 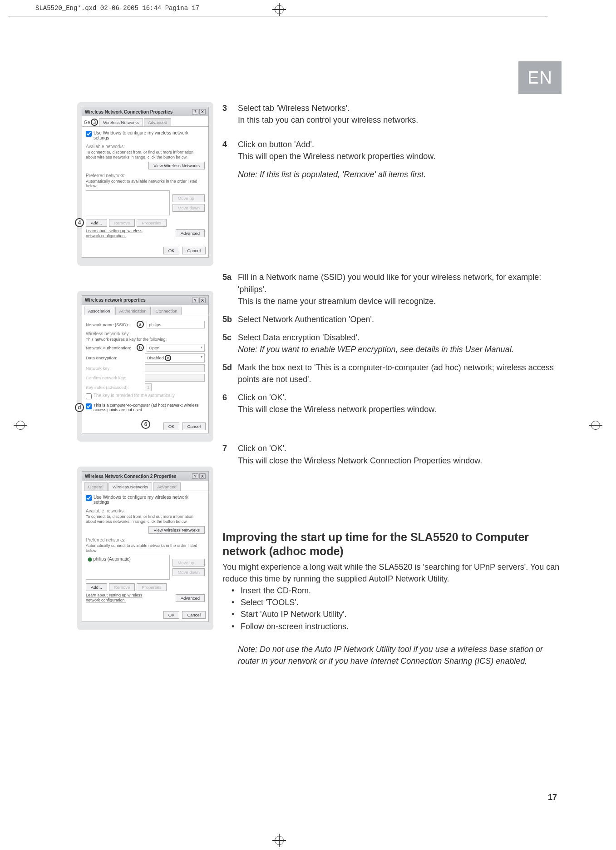 What do you see at coordinates (172, 251) in the screenshot?
I see `ok-button: OK` at bounding box center [172, 251].